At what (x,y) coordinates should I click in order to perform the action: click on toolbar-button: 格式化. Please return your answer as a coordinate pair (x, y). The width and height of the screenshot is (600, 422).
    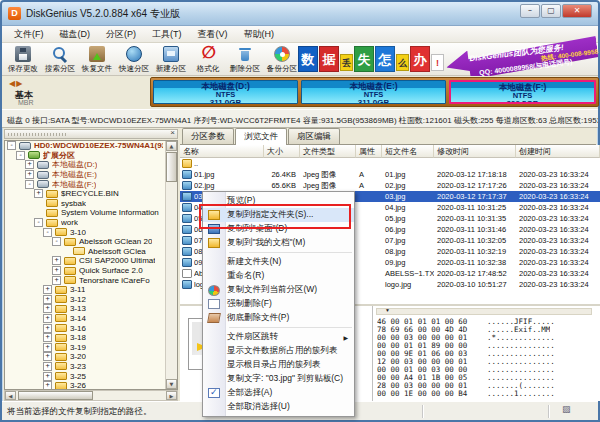
    Looking at the image, I should click on (208, 59).